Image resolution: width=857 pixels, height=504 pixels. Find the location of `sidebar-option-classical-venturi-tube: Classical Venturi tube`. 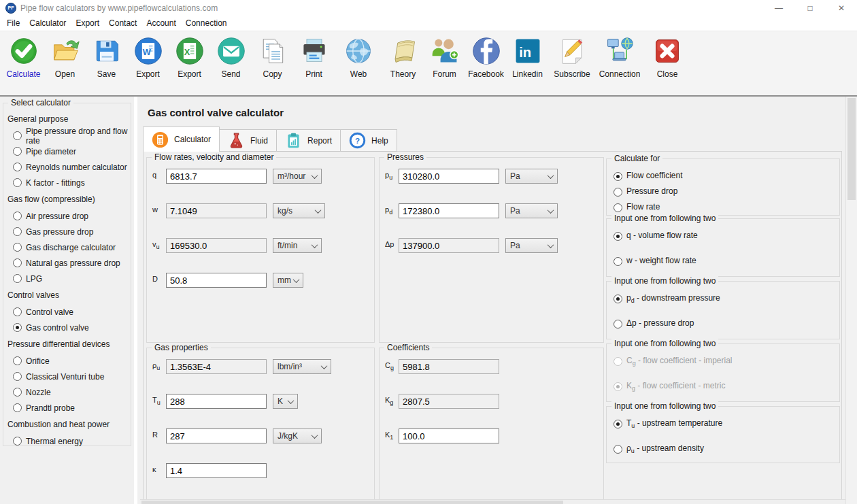

sidebar-option-classical-venturi-tube: Classical Venturi tube is located at coordinates (68, 377).